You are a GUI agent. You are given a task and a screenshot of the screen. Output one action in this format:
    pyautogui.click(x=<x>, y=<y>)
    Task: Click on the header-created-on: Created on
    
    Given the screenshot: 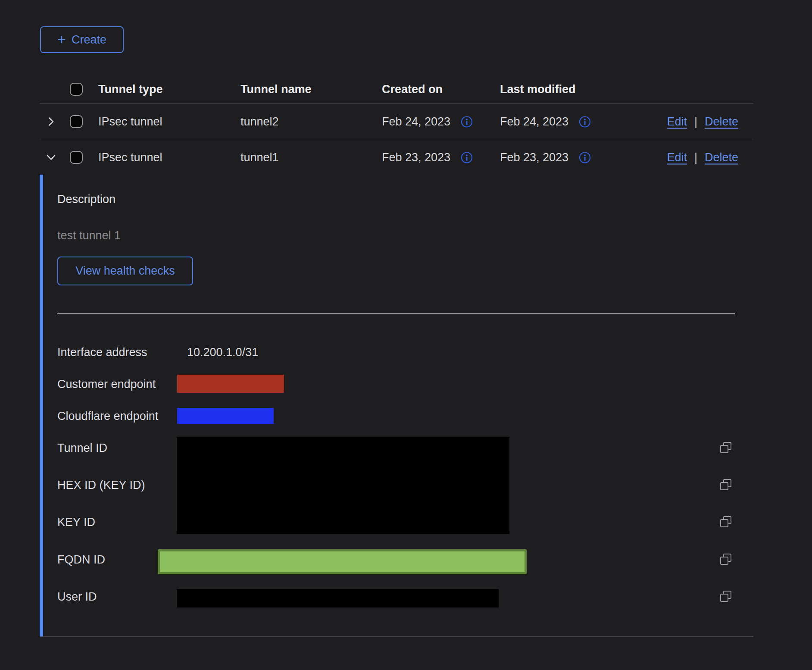 What is the action you would take?
    pyautogui.click(x=412, y=90)
    